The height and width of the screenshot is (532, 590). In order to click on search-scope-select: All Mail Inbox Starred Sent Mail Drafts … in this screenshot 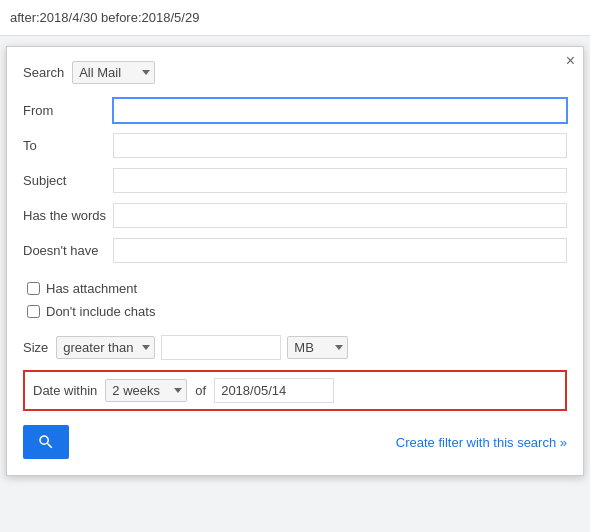, I will do `click(114, 72)`.